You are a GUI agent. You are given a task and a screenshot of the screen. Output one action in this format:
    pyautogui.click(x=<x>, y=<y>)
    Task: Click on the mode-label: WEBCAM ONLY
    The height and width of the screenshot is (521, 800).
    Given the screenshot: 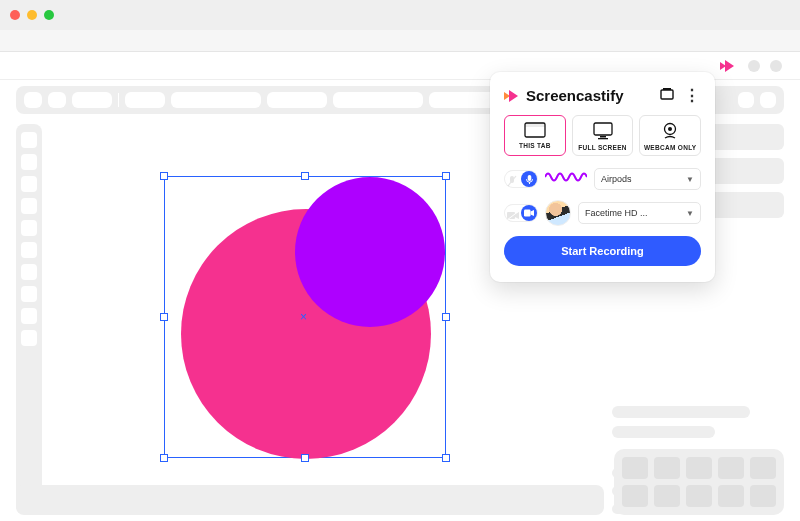 What is the action you would take?
    pyautogui.click(x=670, y=148)
    